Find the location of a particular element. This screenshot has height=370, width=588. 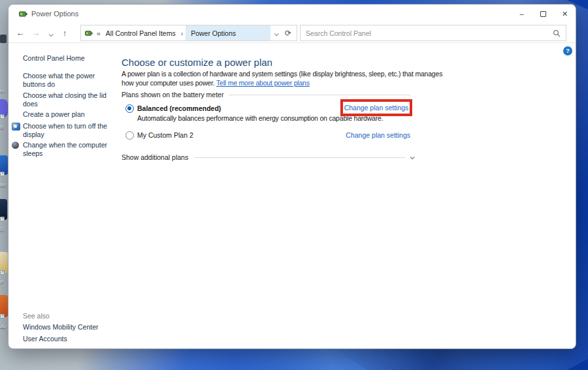

minimize-button: – is located at coordinates (521, 14).